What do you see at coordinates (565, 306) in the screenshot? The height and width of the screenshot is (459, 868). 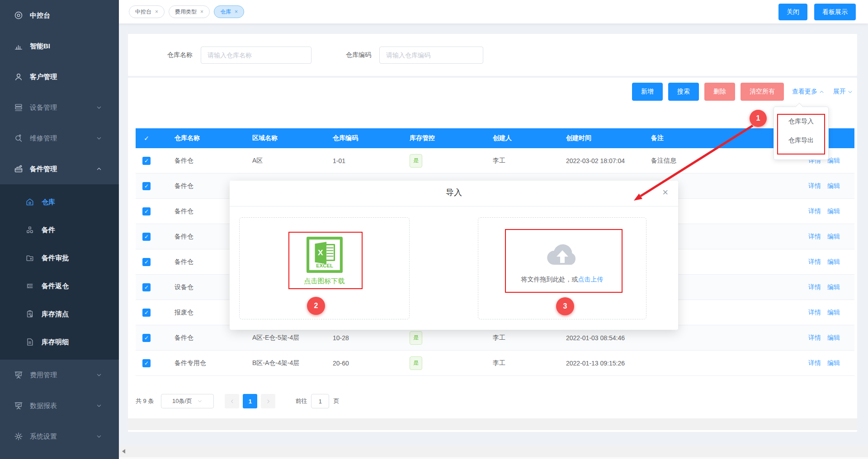 I see `annotation-step-3: 3` at bounding box center [565, 306].